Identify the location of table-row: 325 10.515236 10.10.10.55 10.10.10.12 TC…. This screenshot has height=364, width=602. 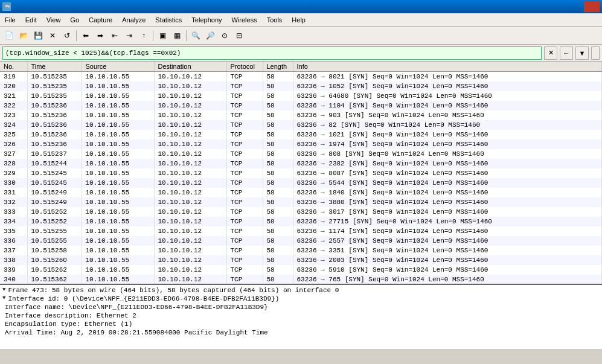
(301, 135).